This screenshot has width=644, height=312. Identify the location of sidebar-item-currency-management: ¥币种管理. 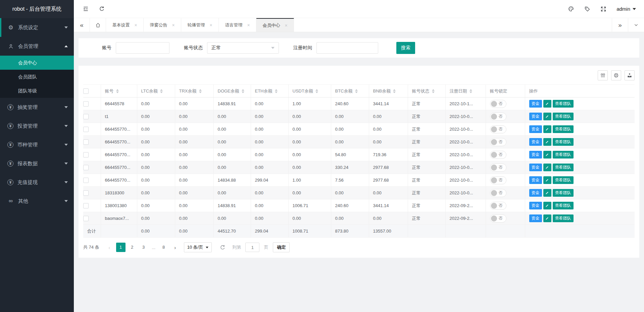
(37, 145).